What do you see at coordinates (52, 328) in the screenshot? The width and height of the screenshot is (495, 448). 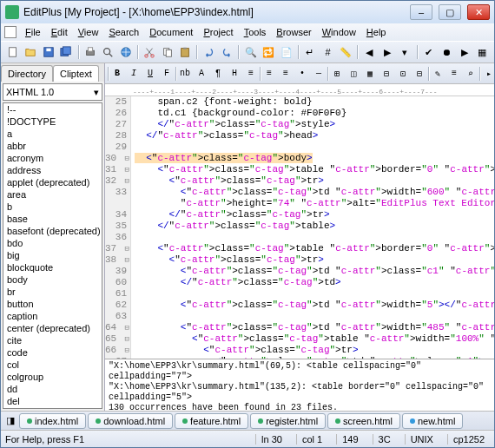 I see `cliptext-item: center (deprecated)` at bounding box center [52, 328].